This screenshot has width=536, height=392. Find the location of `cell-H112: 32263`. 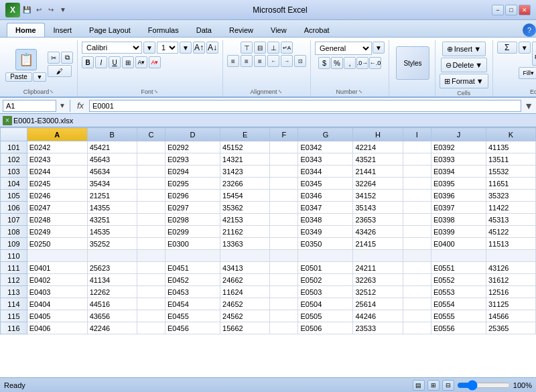

cell-H112: 32263 is located at coordinates (378, 280).